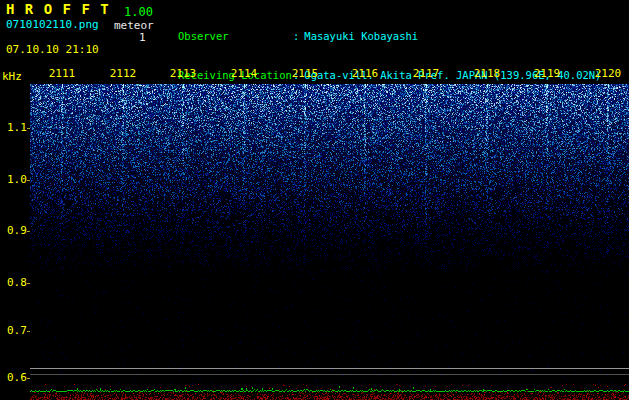  I want to click on freq-label: 0.7, so click(18, 331).